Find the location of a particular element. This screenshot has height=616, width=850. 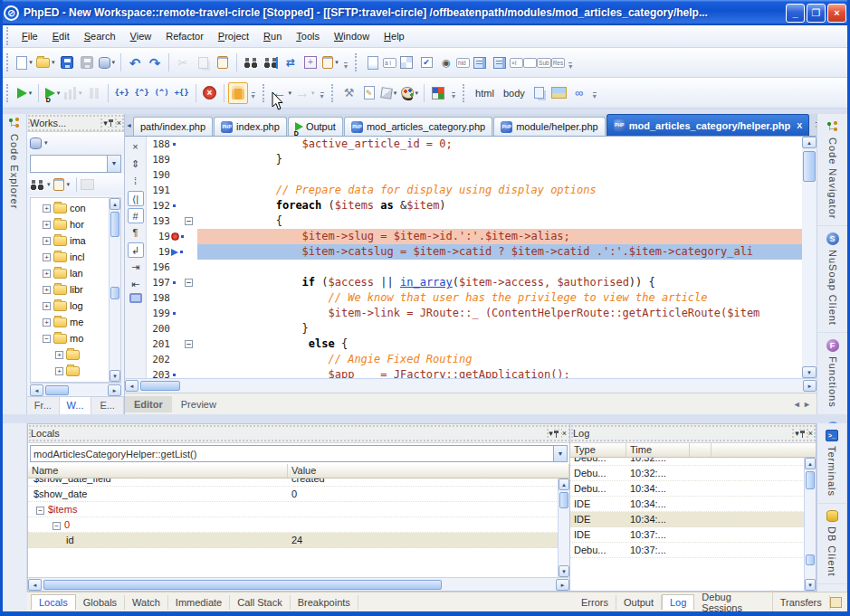

menu-help: Help is located at coordinates (395, 36).